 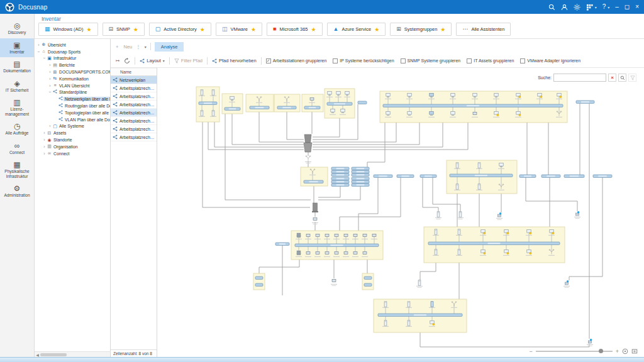 What do you see at coordinates (72, 127) in the screenshot?
I see `tree-item-alle-systeme: ›▢Alle Systeme` at bounding box center [72, 127].